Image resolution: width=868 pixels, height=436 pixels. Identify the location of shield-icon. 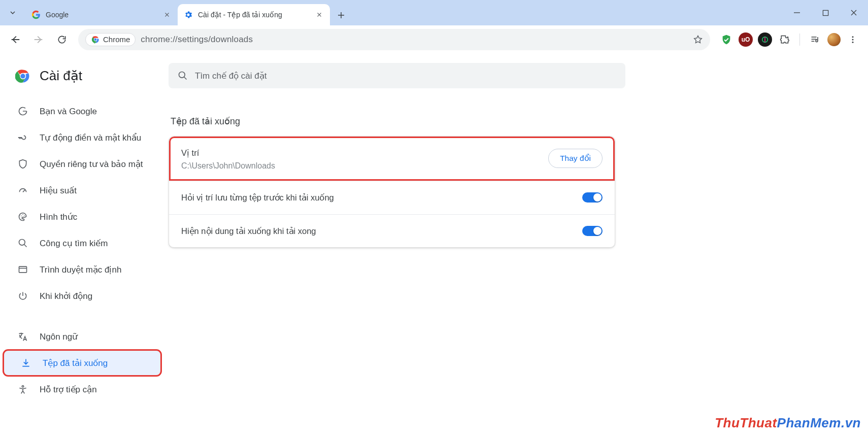
(23, 164).